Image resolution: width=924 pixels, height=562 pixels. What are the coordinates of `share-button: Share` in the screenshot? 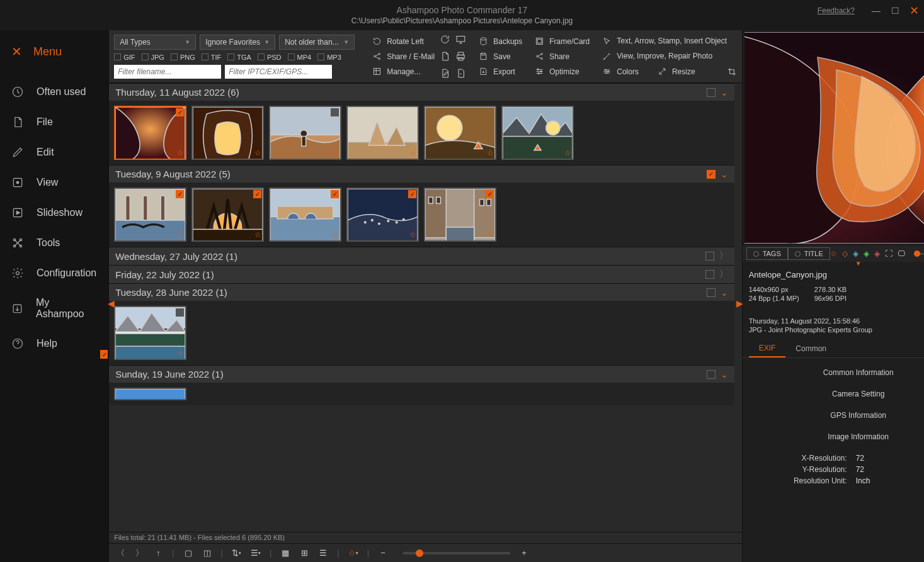 It's located at (562, 57).